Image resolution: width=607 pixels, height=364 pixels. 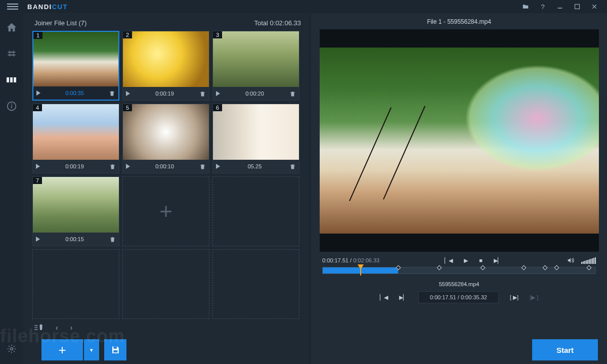 I want to click on list-total: Total 0:02:06.33, so click(x=277, y=23).